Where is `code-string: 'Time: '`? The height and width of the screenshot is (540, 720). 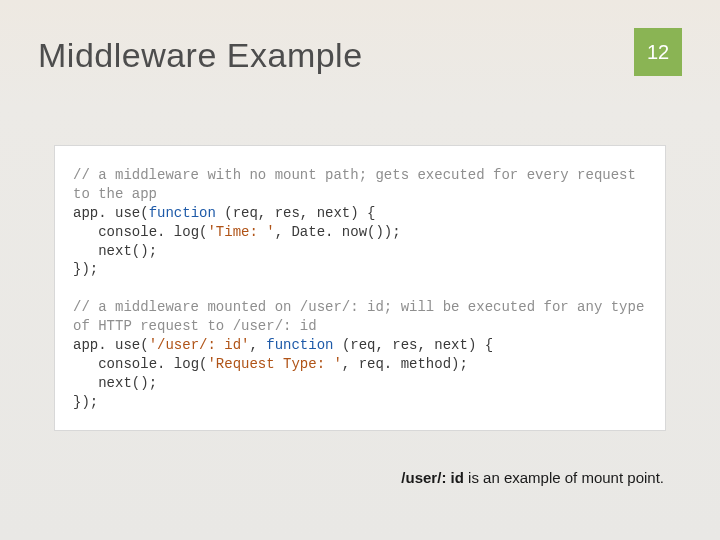
code-string: 'Time: ' is located at coordinates (240, 232).